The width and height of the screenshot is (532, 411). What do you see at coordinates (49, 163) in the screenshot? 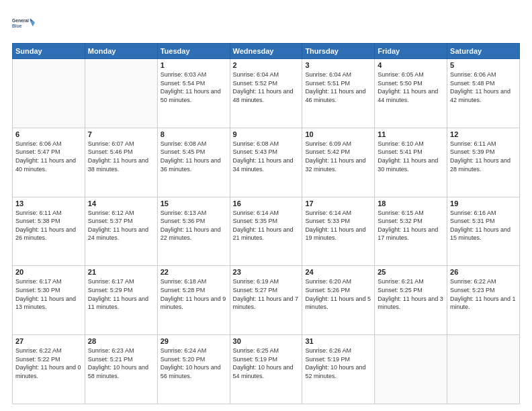
I see `calendar-cell: 6Sunrise: 6:06 AM Sunset: 5:47 PM Daylig…` at bounding box center [49, 163].